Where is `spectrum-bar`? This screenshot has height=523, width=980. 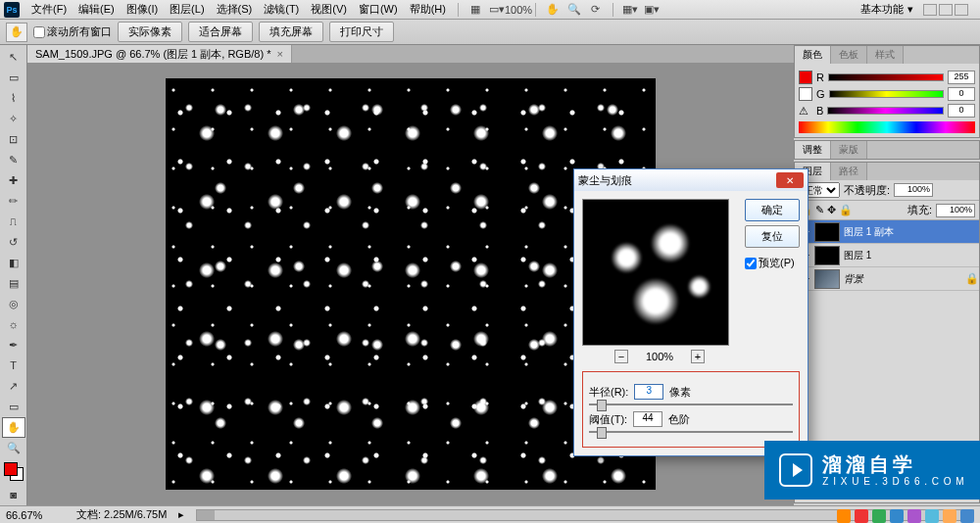
spectrum-bar is located at coordinates (887, 127).